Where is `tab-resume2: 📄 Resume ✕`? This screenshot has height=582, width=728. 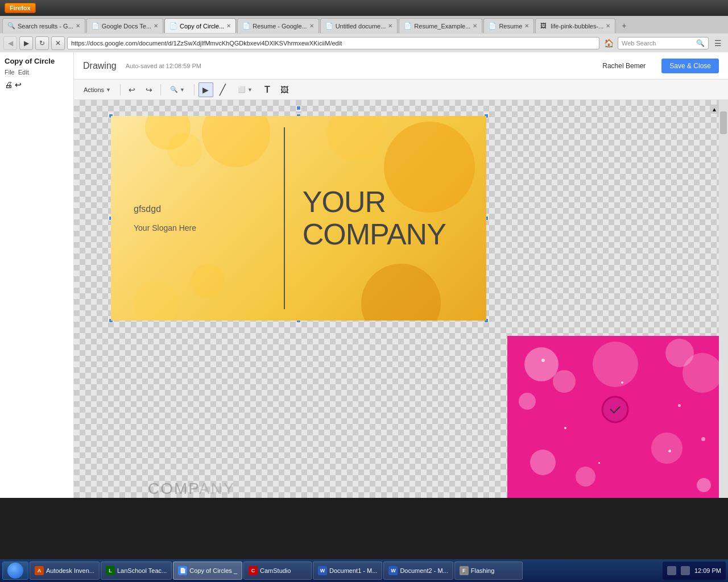
tab-resume2: 📄 Resume ✕ is located at coordinates (508, 26).